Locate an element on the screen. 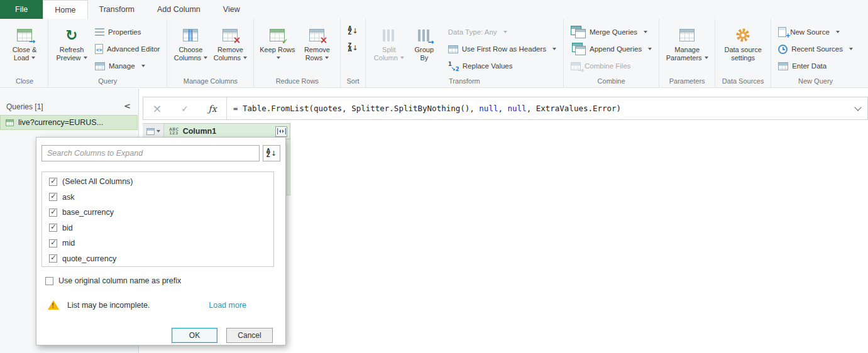 This screenshot has height=353, width=868. column-option-ask: ask is located at coordinates (158, 197).